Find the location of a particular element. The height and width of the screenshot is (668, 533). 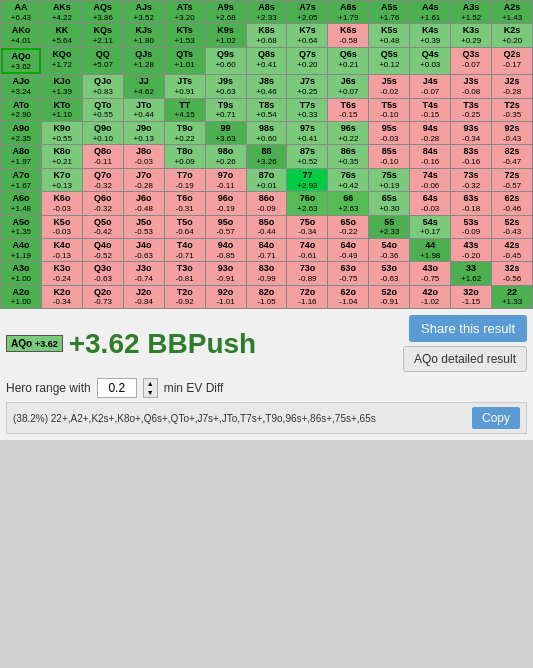

table-row: T9o+0.22 is located at coordinates (185, 133).